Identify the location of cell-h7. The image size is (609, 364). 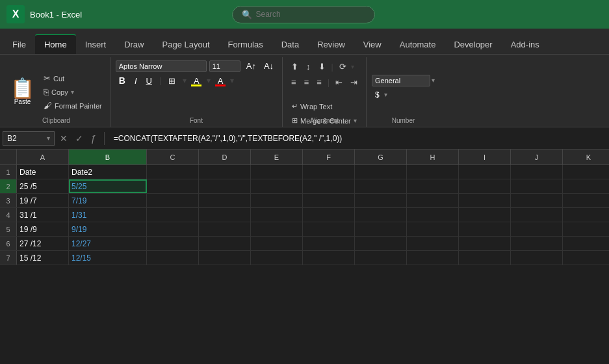
(433, 257).